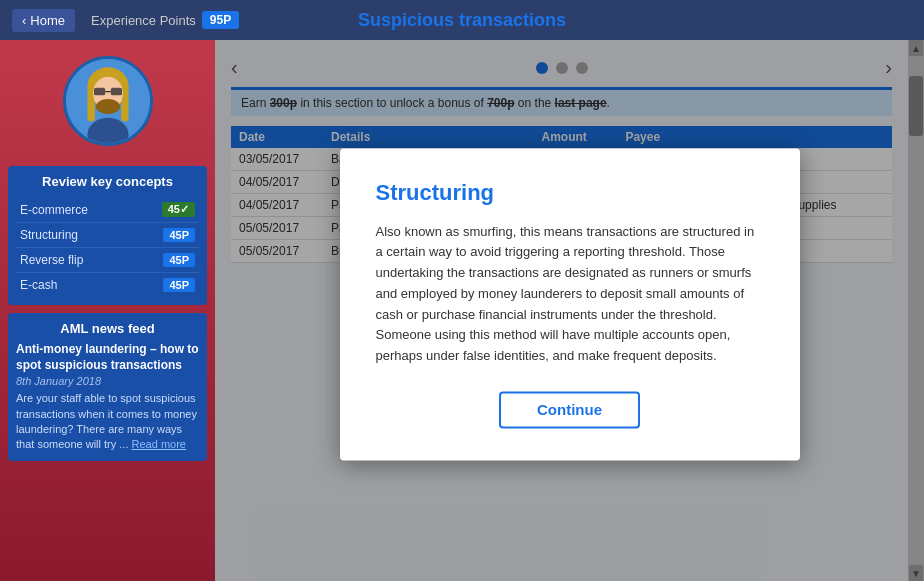 This screenshot has width=924, height=581. I want to click on avatar, so click(108, 101).